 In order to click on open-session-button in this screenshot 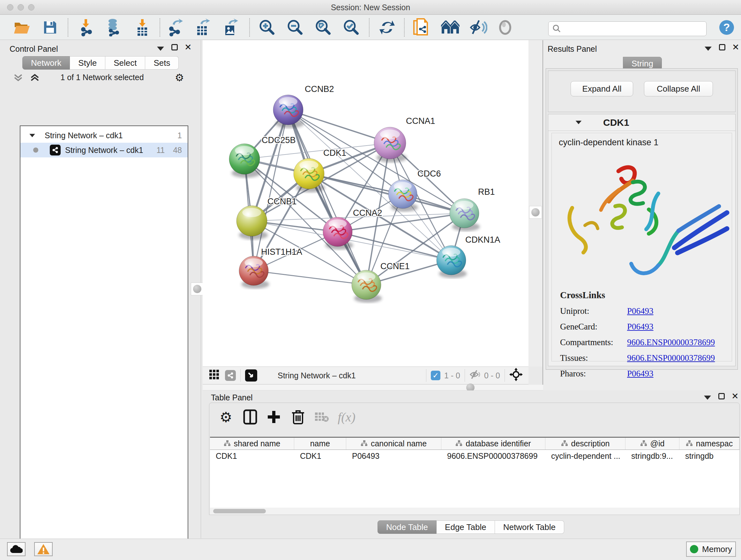, I will do `click(22, 27)`.